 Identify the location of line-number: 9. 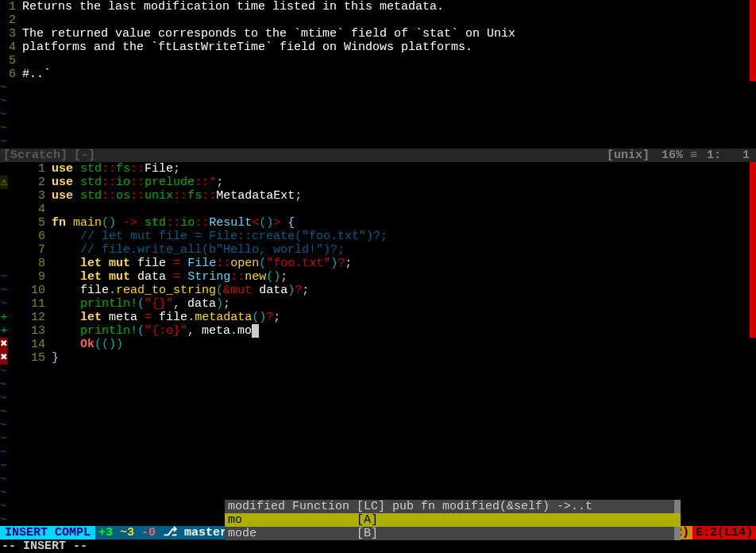
(30, 276).